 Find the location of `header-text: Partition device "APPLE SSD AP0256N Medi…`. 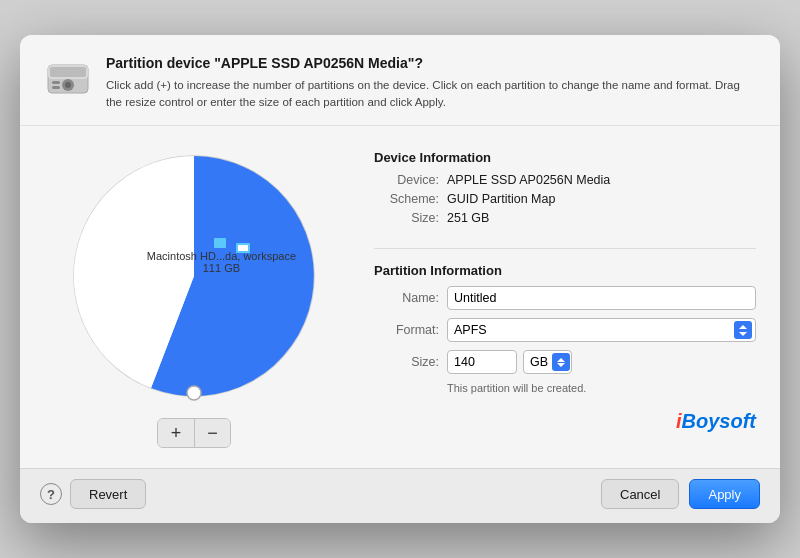

header-text: Partition device "APPLE SSD AP0256N Medi… is located at coordinates (431, 84).